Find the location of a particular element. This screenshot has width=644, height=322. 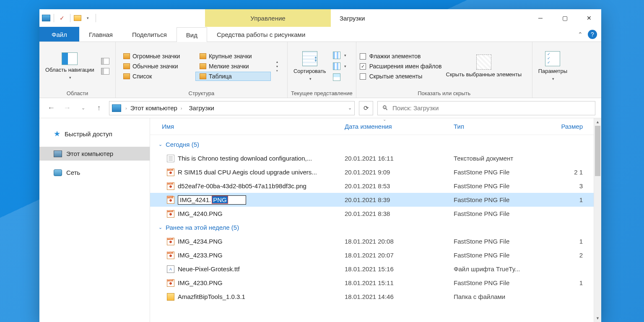

up-button: ↑ is located at coordinates (99, 108).